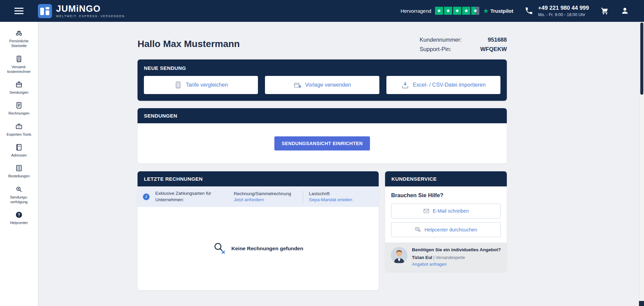 The image size is (644, 306). Describe the element at coordinates (262, 200) in the screenshot. I see `request-invoice-link: Jetzt anfordern` at that location.